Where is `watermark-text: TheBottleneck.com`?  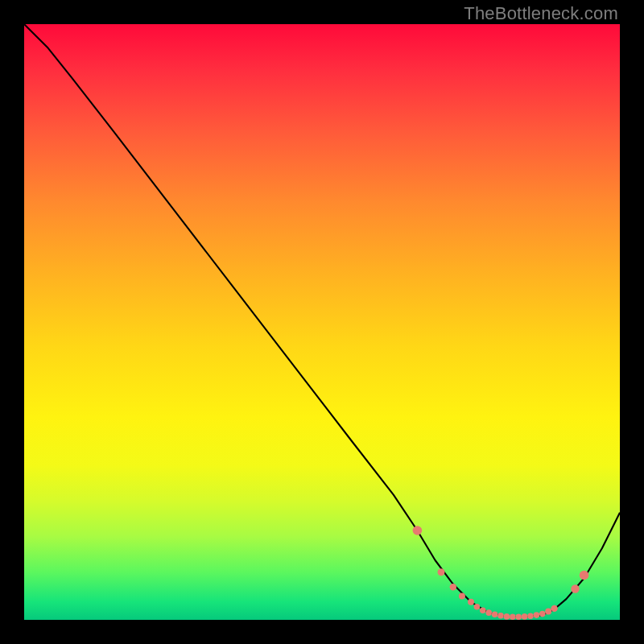
watermark-text: TheBottleneck.com is located at coordinates (541, 14).